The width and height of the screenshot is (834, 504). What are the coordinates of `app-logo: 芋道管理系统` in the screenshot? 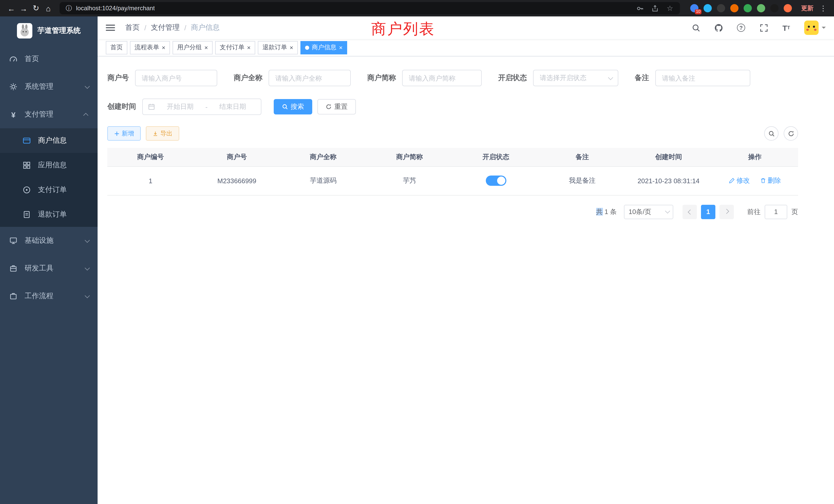 It's located at (49, 31).